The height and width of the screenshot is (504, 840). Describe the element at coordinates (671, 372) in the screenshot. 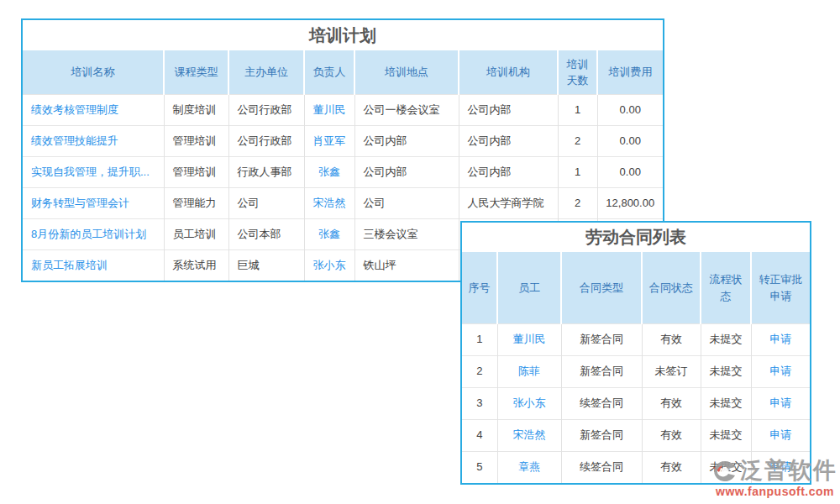

I see `cell-contract-status: 未签订` at that location.